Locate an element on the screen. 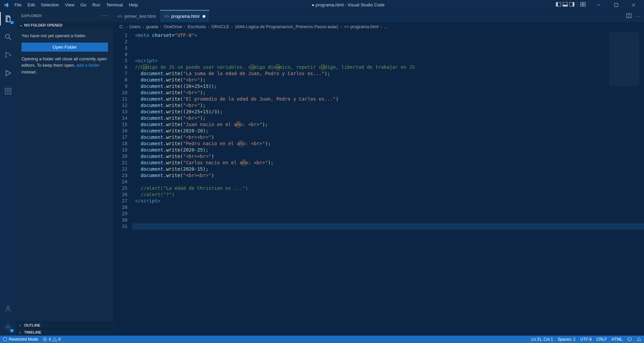 The width and height of the screenshot is (644, 343). layout-customize-icon is located at coordinates (583, 5).